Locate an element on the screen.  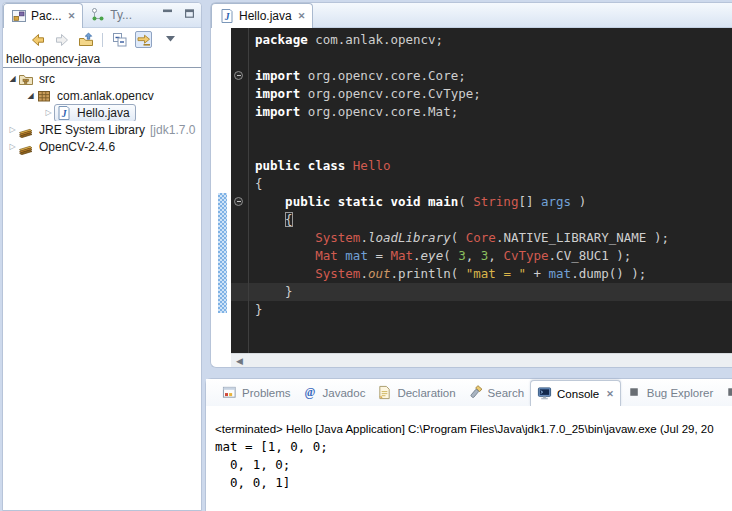
console-body: <terminated> Hello [Java Application] C:… is located at coordinates (469, 458).